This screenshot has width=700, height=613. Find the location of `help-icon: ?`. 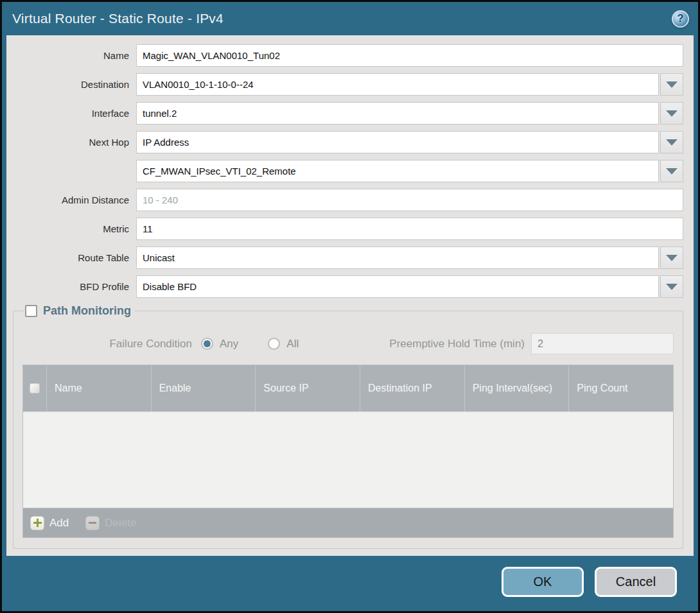

help-icon: ? is located at coordinates (681, 19).